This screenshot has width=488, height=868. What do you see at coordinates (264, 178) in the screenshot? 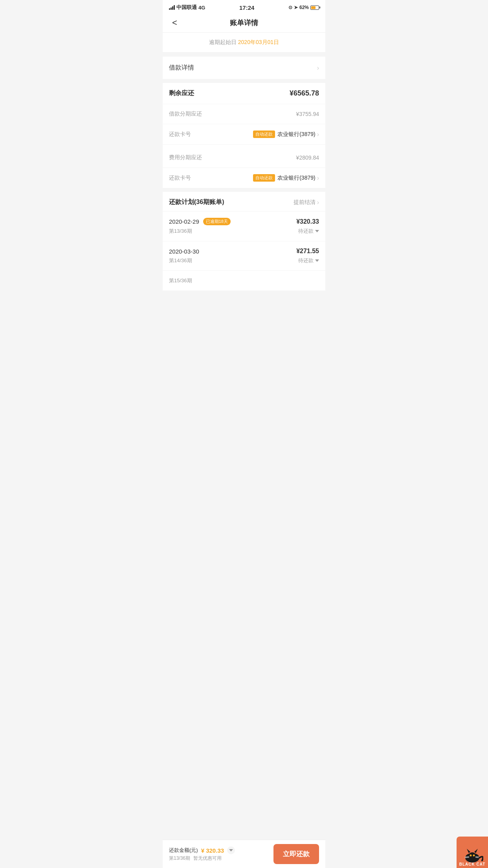
I see `auto-badge-2: 自动还款` at bounding box center [264, 178].